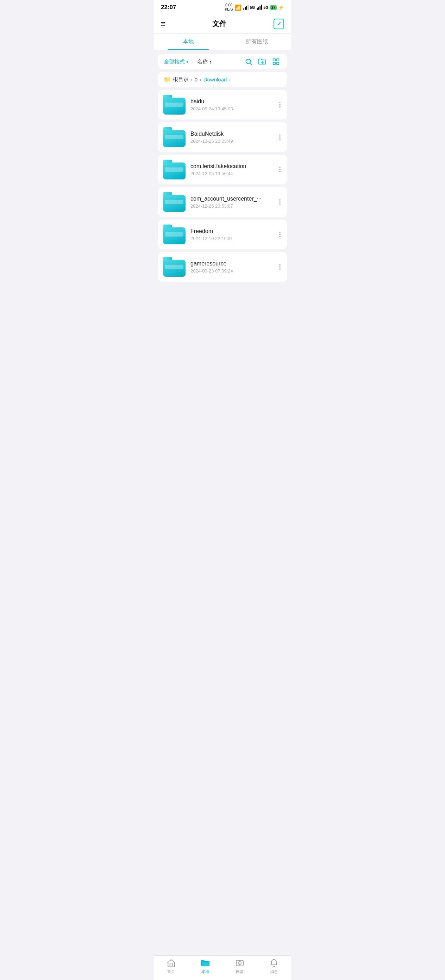 This screenshot has height=980, width=445. I want to click on file-info-usercenter: com_account_usercenter_··· 2024-12-26 20…, so click(232, 202).